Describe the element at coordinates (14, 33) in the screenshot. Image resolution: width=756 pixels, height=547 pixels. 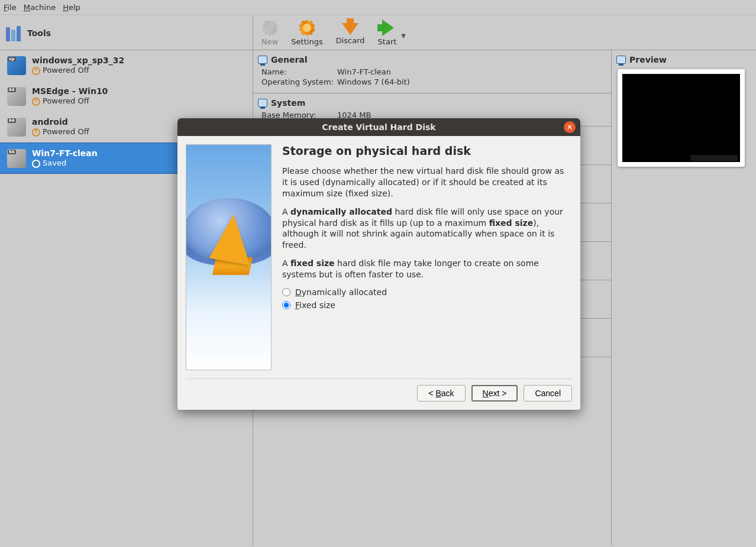
I see `tools-icon` at that location.